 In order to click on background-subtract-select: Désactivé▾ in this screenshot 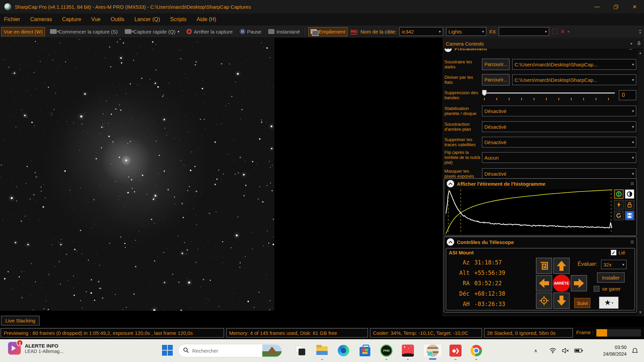, I will do `click(559, 127)`.